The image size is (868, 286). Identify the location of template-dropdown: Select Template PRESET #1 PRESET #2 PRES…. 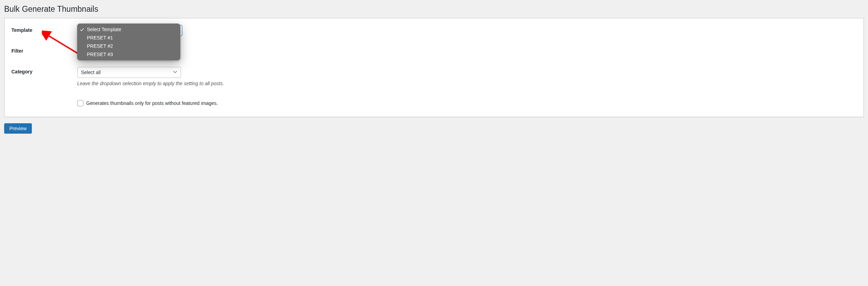
(129, 42).